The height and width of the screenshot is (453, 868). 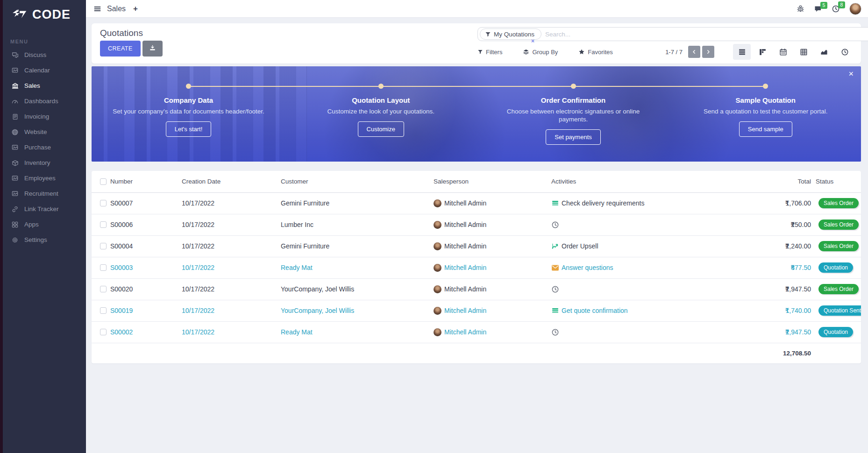 I want to click on user-avatar, so click(x=855, y=9).